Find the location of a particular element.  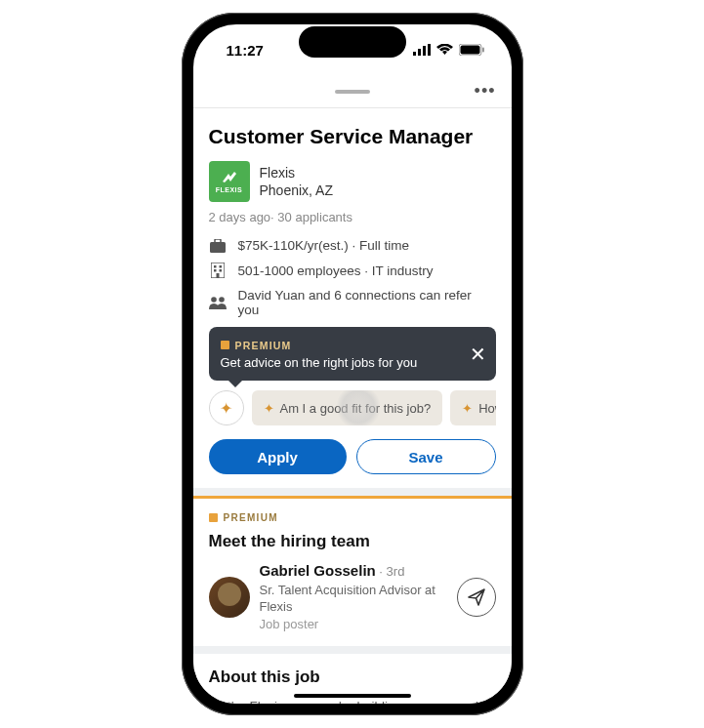

suggestion-chips: ✦ ✦ Am I a good fit for this job? ✦ How … is located at coordinates (352, 408).